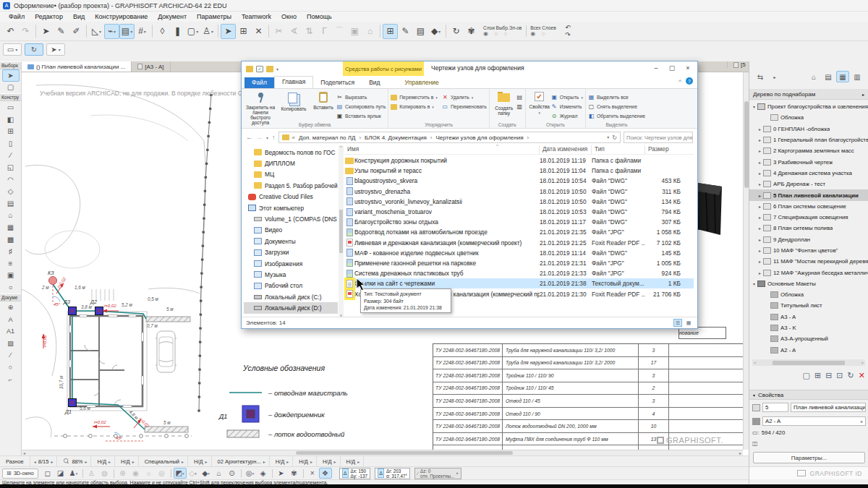 The height and width of the screenshot is (488, 868). Describe the element at coordinates (814, 421) in the screenshot. I see `master-layout-select: A2 - A ▸` at that location.